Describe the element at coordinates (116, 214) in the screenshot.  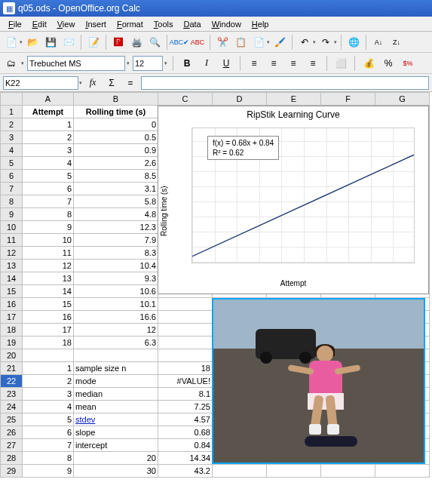
I see `cell: 4.8` at that location.